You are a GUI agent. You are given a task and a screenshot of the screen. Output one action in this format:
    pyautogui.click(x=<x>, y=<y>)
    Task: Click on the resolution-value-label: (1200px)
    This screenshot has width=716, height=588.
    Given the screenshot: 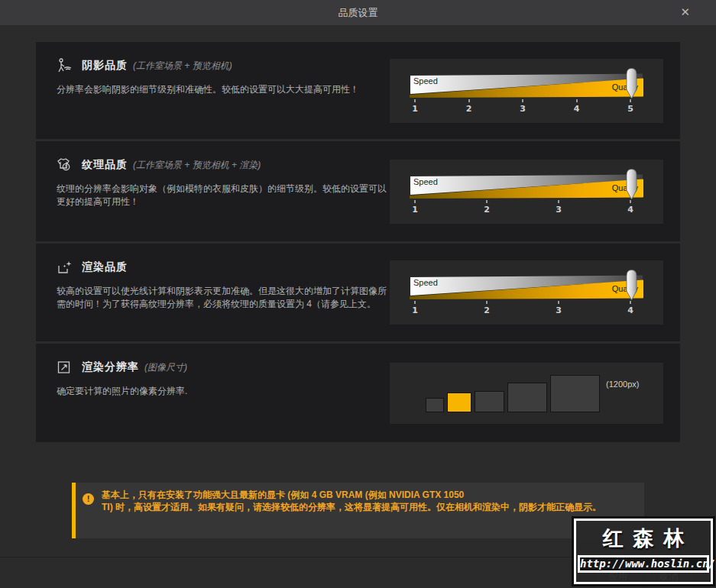 What is the action you would take?
    pyautogui.click(x=622, y=384)
    